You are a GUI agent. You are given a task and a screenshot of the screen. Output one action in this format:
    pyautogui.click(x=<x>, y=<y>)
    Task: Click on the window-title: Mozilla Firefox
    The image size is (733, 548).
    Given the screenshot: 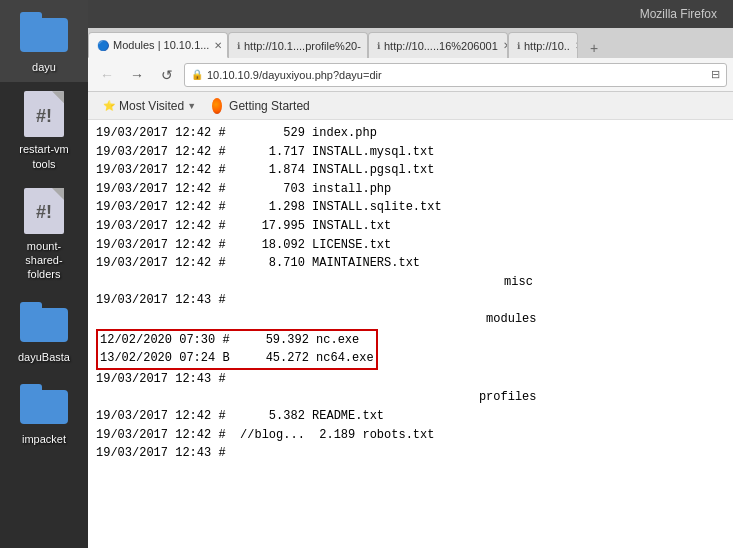 What is the action you would take?
    pyautogui.click(x=406, y=14)
    